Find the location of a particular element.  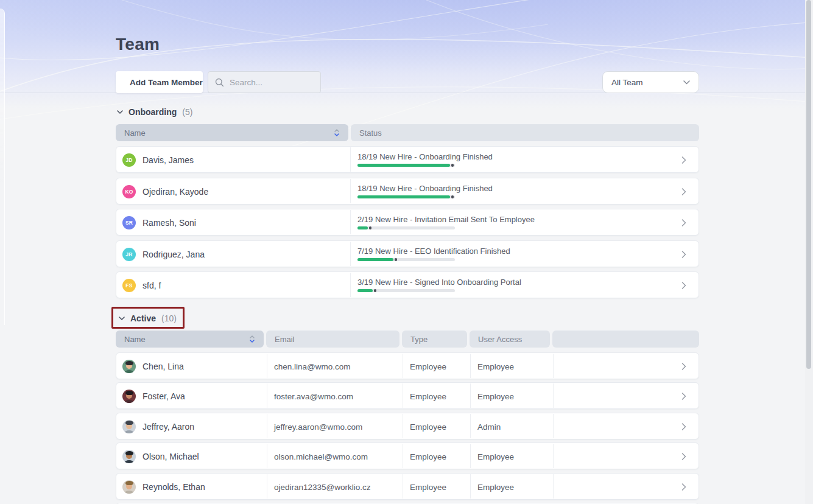

member-name: Davis, James is located at coordinates (168, 160).